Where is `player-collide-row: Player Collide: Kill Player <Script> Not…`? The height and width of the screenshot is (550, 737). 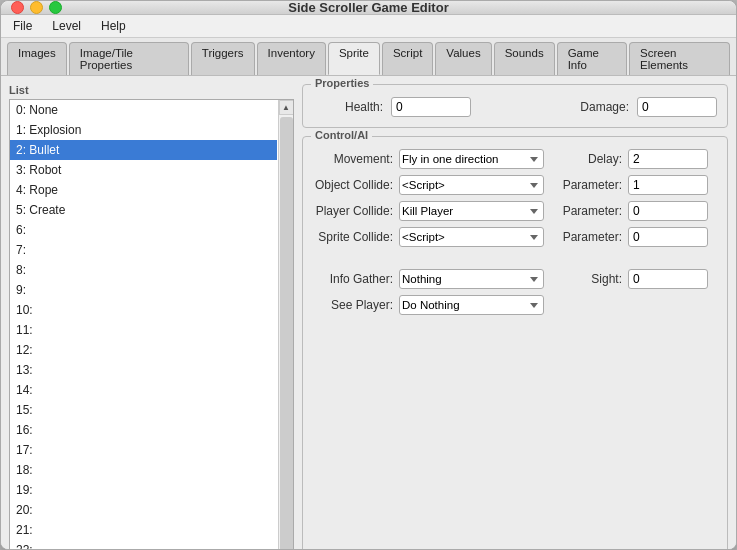
player-collide-row: Player Collide: Kill Player <Script> Not… is located at coordinates (428, 211).